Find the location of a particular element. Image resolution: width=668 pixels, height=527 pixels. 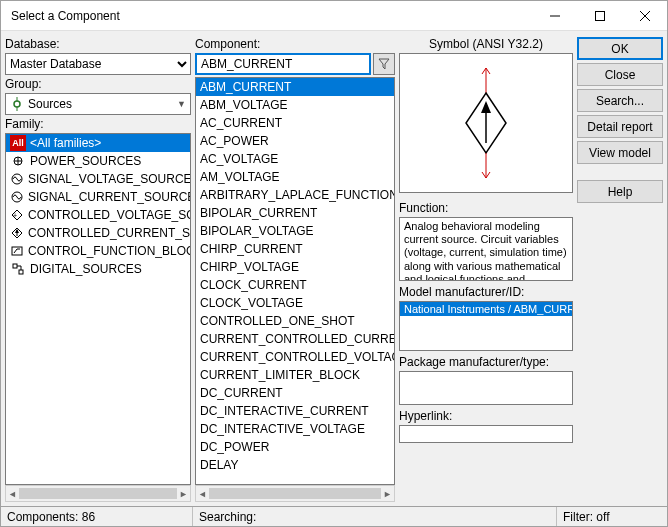

family-item: SIGNAL_VOLTAGE_SOURCES is located at coordinates (98, 179).